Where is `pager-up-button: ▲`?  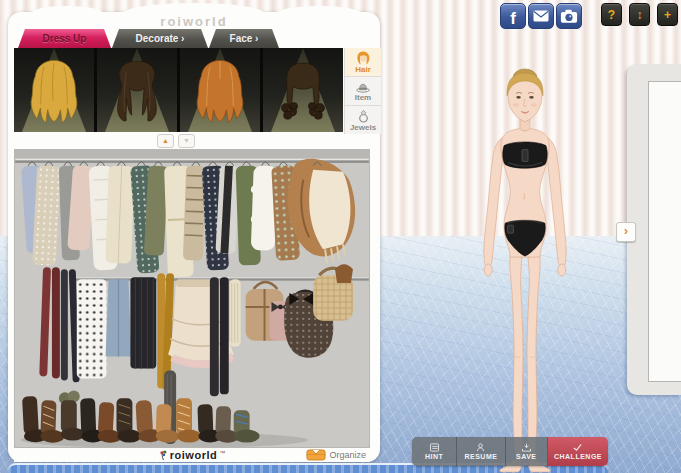 pager-up-button: ▲ is located at coordinates (166, 141).